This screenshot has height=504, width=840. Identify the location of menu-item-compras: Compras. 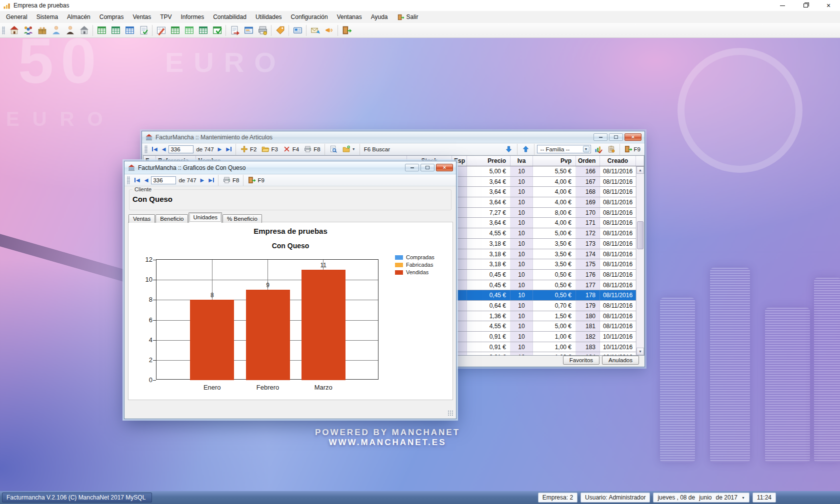
(112, 17).